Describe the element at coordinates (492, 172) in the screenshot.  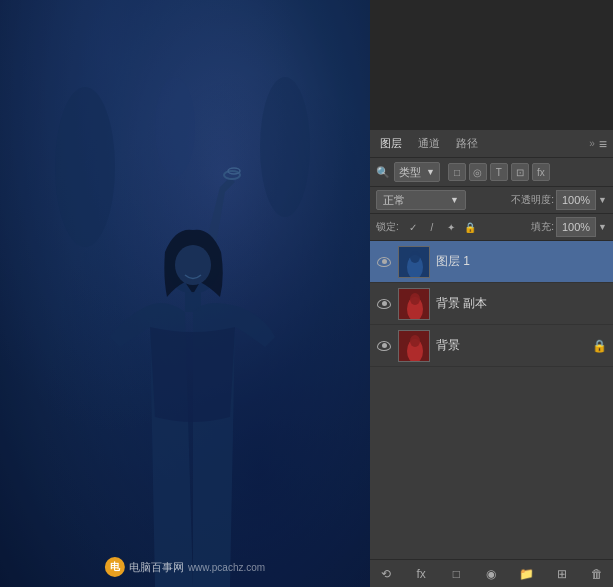
I see `filter-row: 🔍 类型 ▼ □ ◎ T ⊡ fx` at that location.